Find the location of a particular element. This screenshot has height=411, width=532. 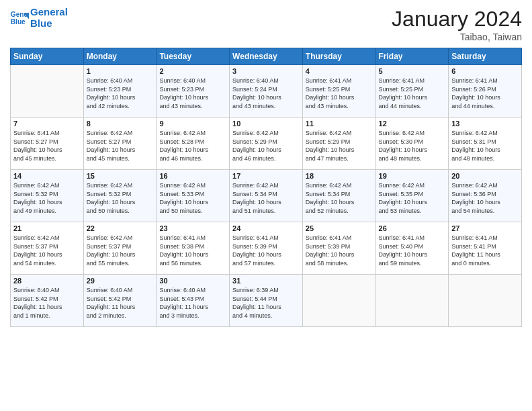

day-number: 13 is located at coordinates (485, 124).